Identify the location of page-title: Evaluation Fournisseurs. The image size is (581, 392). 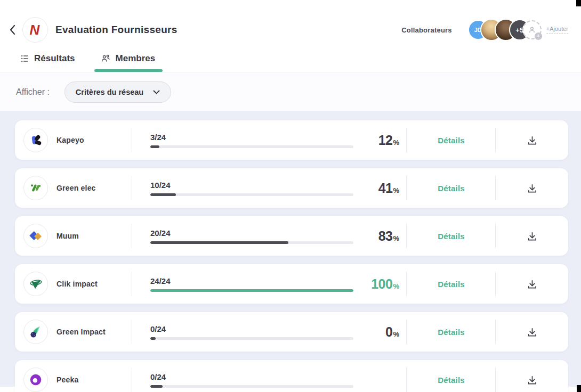
(116, 30).